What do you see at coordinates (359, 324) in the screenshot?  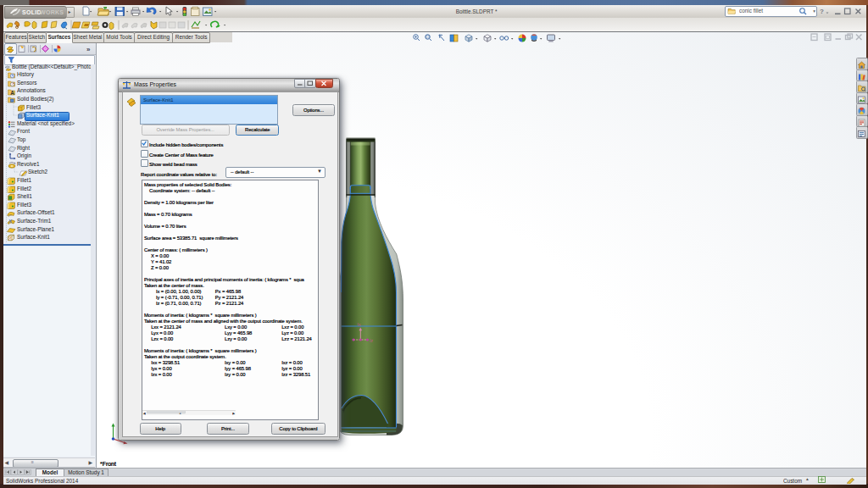 I see `svg-text: Ix` at bounding box center [359, 324].